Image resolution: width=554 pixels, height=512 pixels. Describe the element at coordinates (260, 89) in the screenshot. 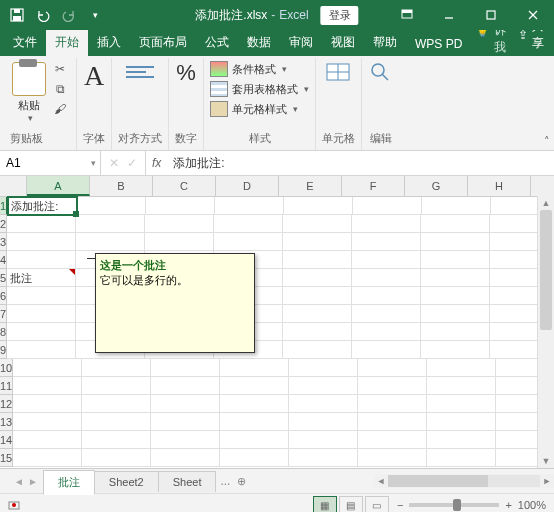

I see `table-format-button: 套用表格格式▾` at that location.